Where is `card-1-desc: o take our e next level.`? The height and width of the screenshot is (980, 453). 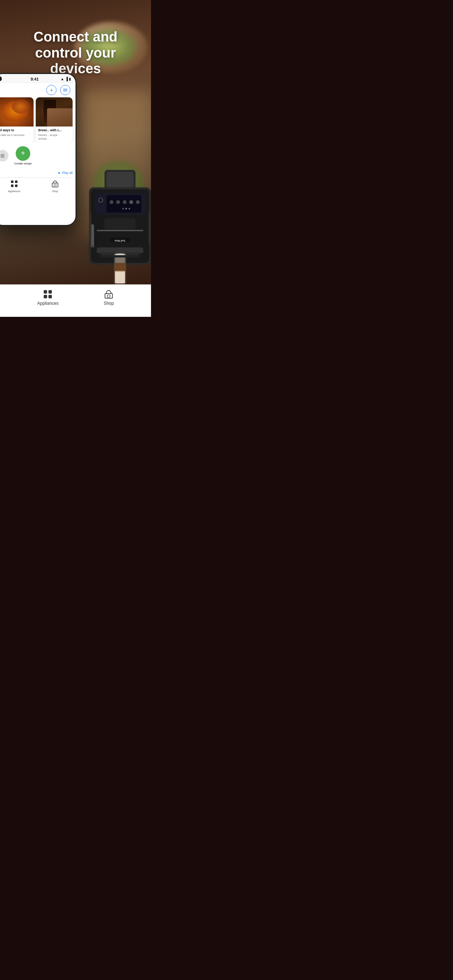
card-1-desc: o take our e next level. is located at coordinates (15, 135).